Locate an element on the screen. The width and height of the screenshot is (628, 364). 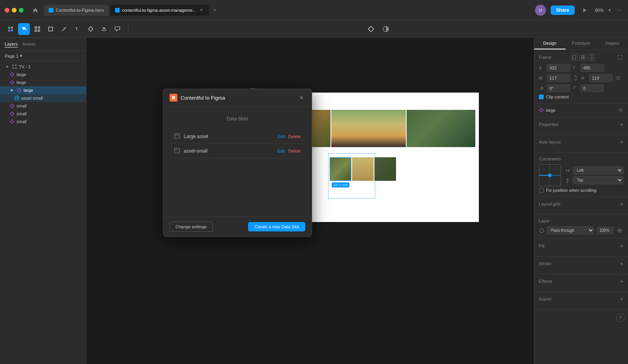
present-button is located at coordinates (585, 10).